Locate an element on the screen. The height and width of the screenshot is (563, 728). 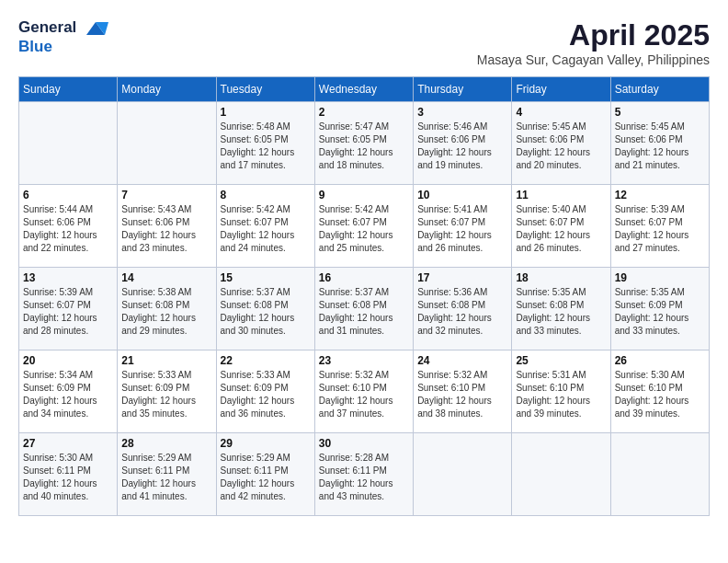
day-number: 29 is located at coordinates (266, 443).